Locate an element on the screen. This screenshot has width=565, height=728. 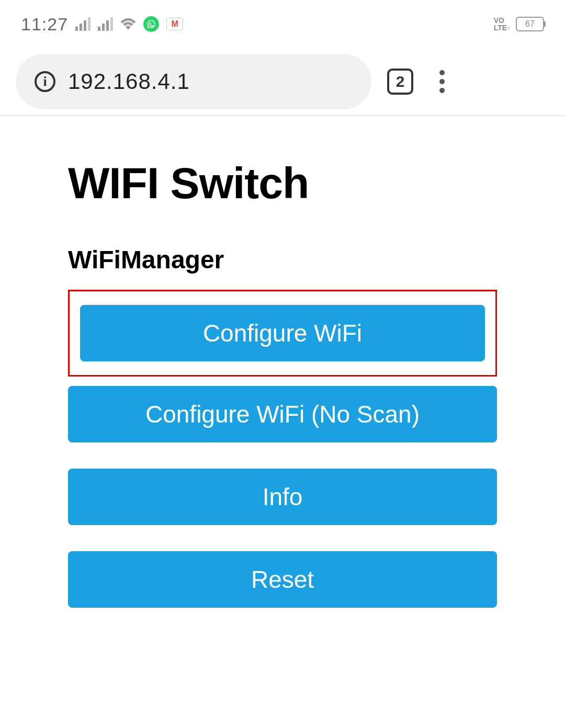
tab-count-value: 2 is located at coordinates (401, 82).